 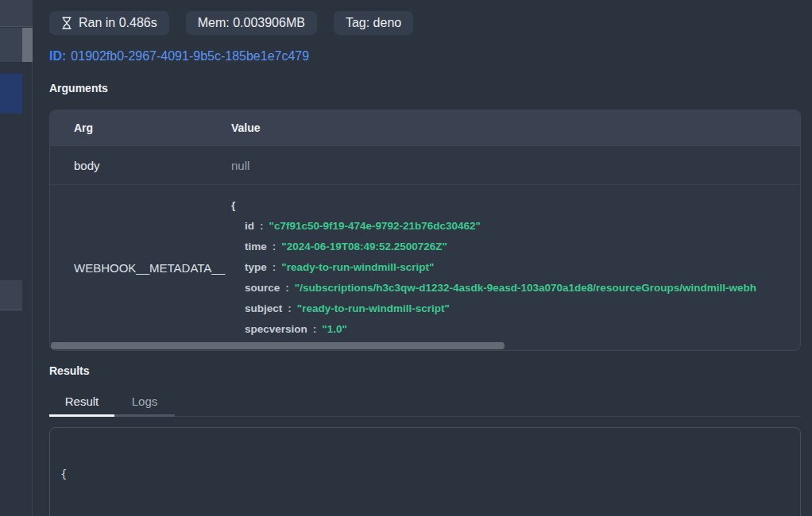 What do you see at coordinates (145, 402) in the screenshot?
I see `tab-logs: Logs` at bounding box center [145, 402].